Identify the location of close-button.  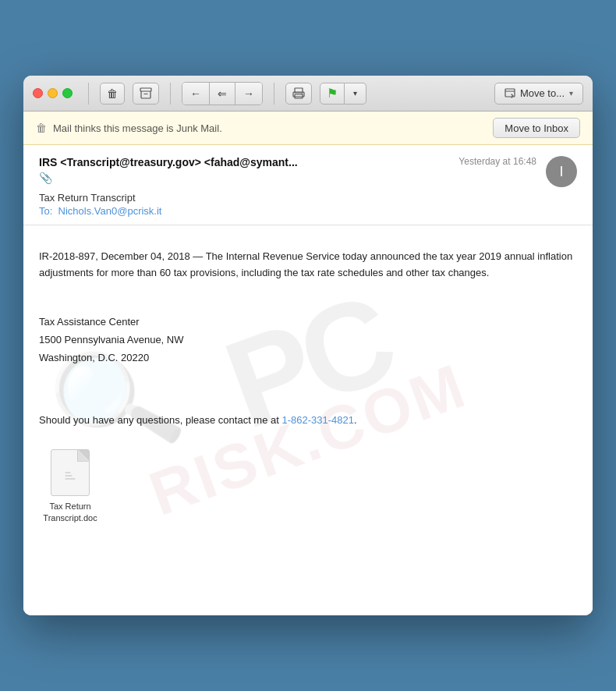
(37, 94).